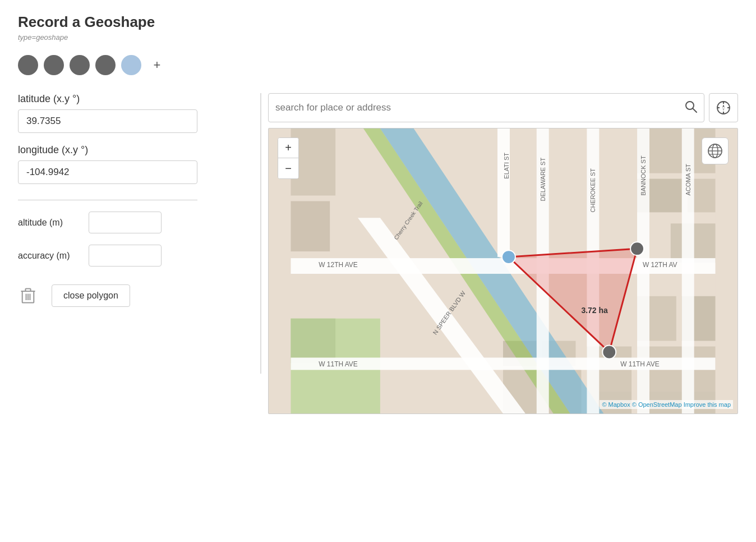 The image size is (756, 542). I want to click on svg-text: CHEROKEE ST, so click(593, 191).